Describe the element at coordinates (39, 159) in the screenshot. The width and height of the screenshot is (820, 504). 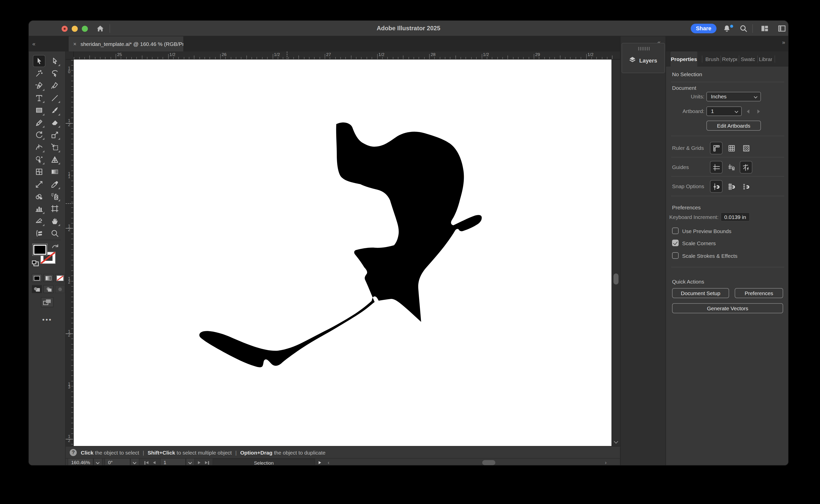
I see `shape-builder-tool` at that location.